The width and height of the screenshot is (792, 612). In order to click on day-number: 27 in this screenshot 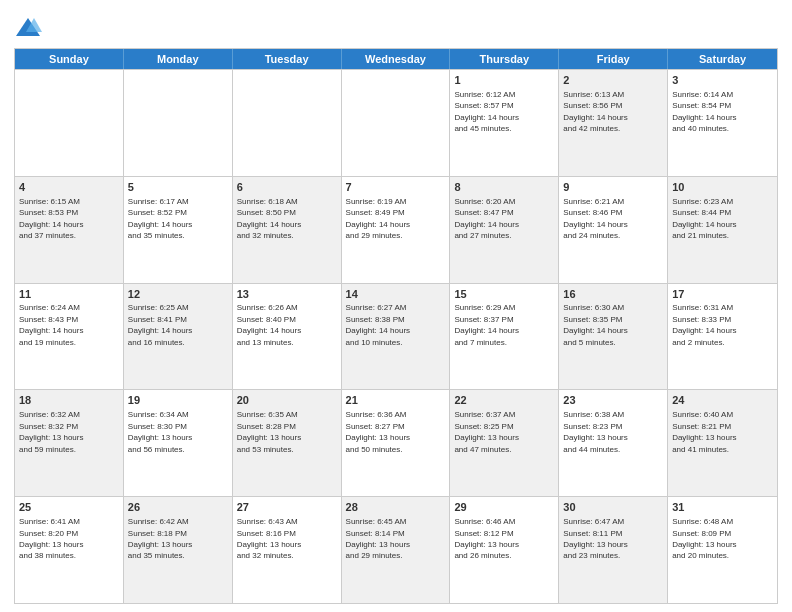, I will do `click(287, 508)`.